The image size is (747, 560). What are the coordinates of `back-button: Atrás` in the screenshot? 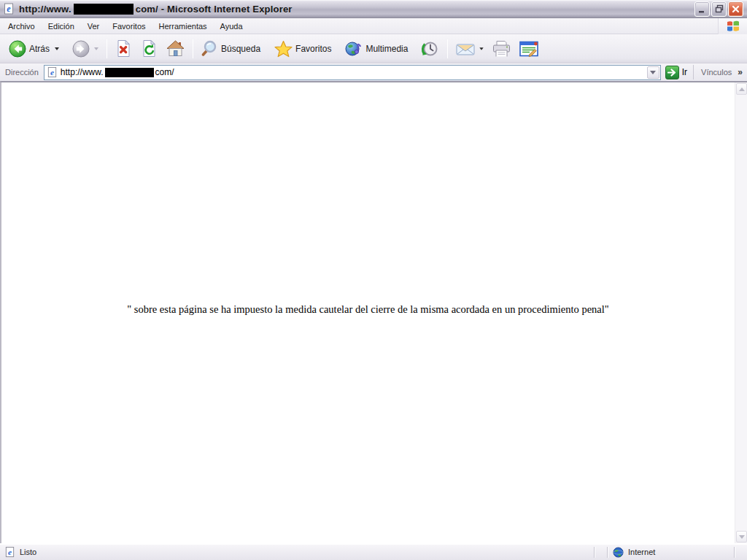 It's located at (34, 49).